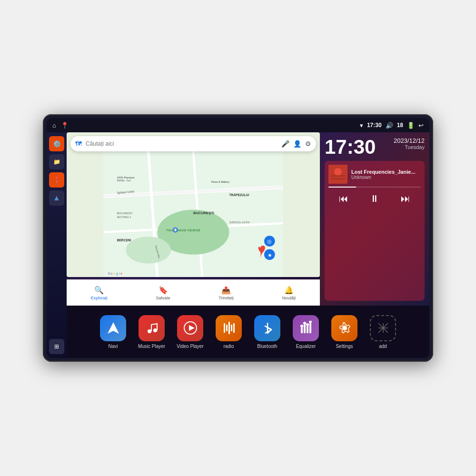 The height and width of the screenshot is (476, 476). I want to click on map-svg: Splaiul Unirii TRAPEZULUI BUCUREȘTI JUDE…, so click(193, 214).